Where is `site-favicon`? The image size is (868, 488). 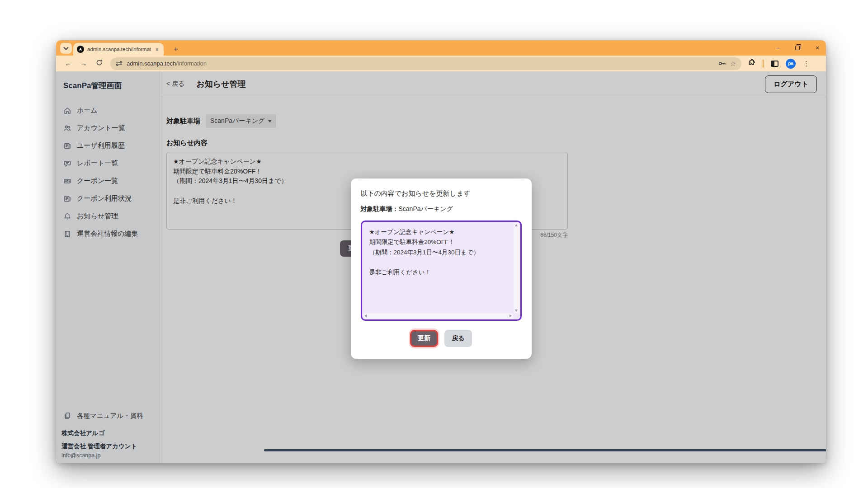
site-favicon is located at coordinates (80, 49).